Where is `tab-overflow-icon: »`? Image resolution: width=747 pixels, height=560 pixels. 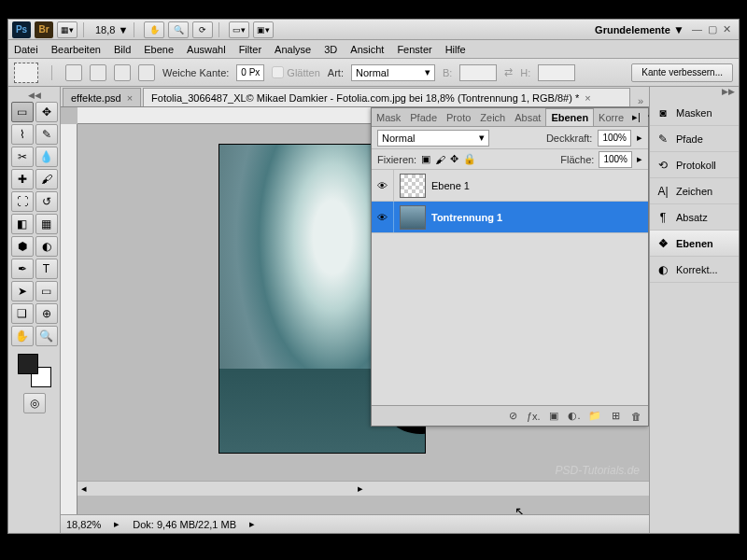
tab-overflow-icon: » is located at coordinates (641, 101).